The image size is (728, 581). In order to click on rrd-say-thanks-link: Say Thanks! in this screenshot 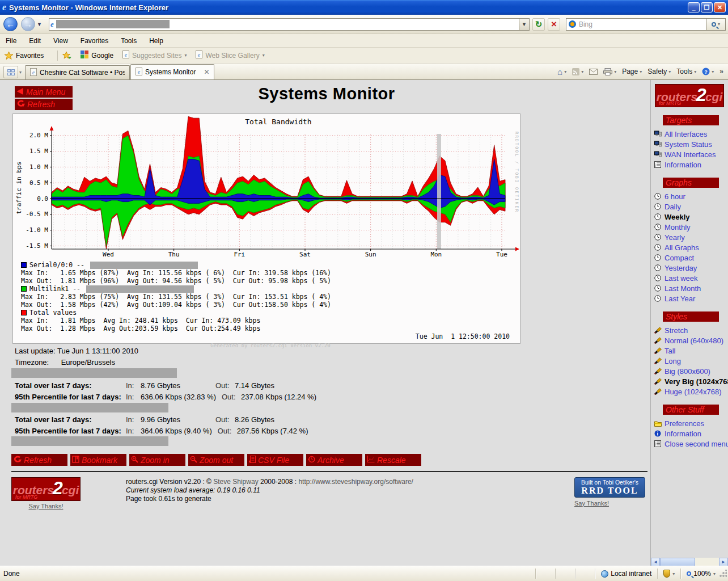, I will do `click(592, 503)`.